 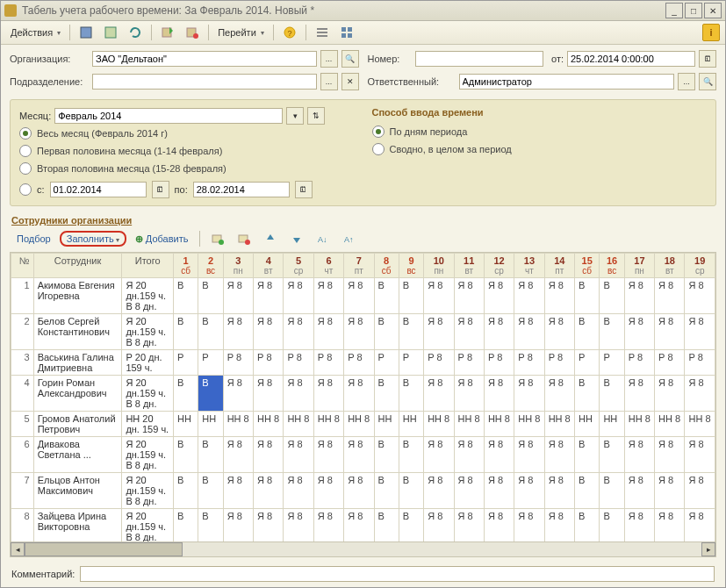 I want to click on table-row: 6 Дивакова Светлана ... Я 20 дн.159 ч. В…, so click(x=363, y=455).